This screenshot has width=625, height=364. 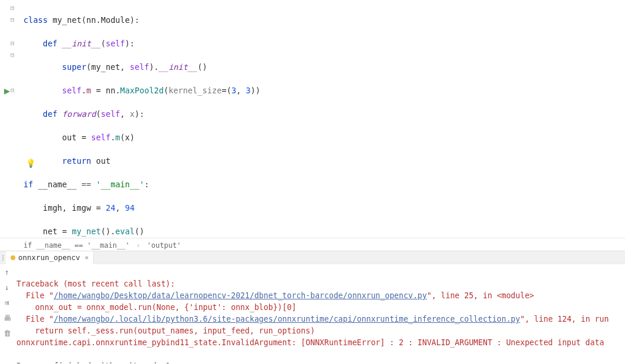 What do you see at coordinates (93, 363) in the screenshot?
I see `exit-code: Process finished with exit code 1` at bounding box center [93, 363].